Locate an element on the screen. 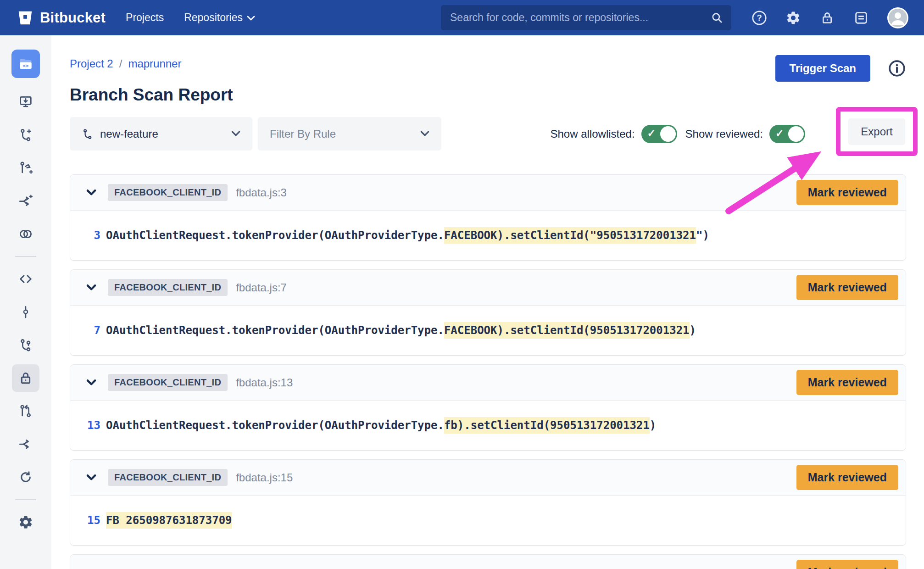 This screenshot has height=569, width=924. toggle-knob is located at coordinates (796, 134).